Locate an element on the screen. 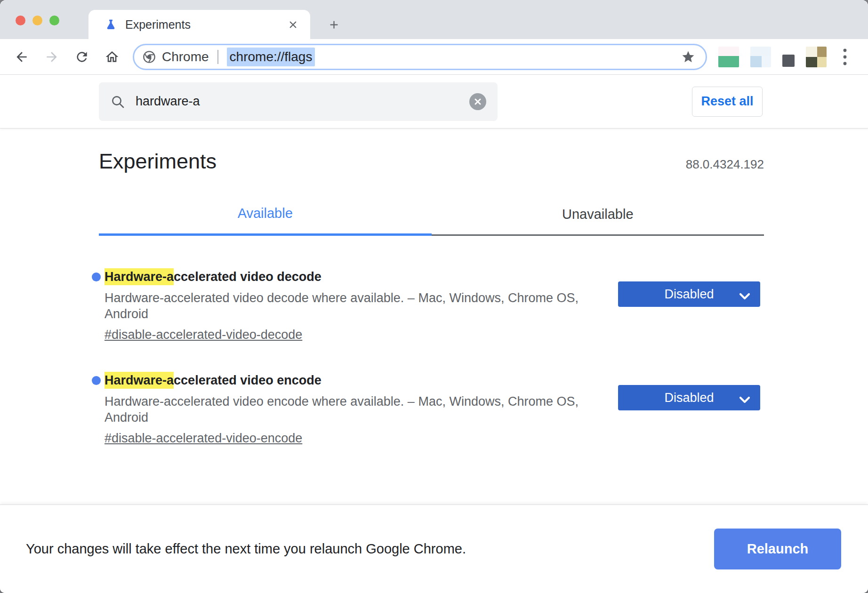 The height and width of the screenshot is (593, 868). mosaic-extension-icon is located at coordinates (816, 57).